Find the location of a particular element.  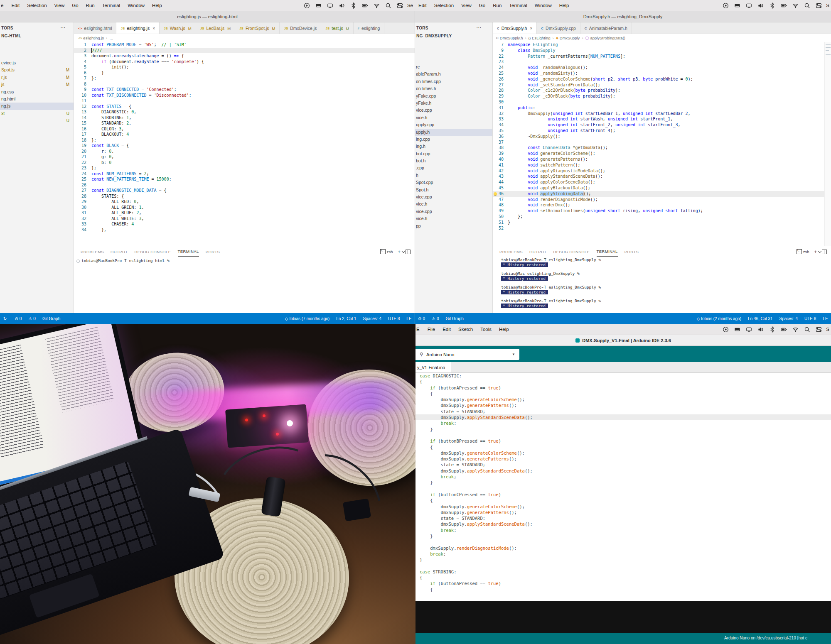

sidebar-file-item: upply.h is located at coordinates (454, 132).